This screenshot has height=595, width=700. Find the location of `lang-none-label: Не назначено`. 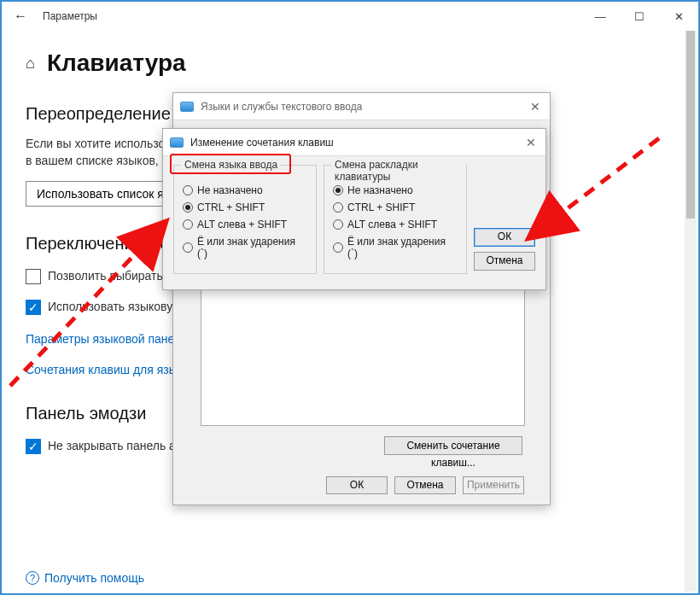

lang-none-label: Не назначено is located at coordinates (230, 190).